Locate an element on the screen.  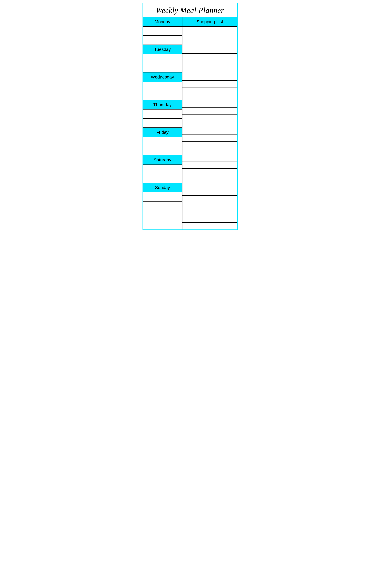
thursday-block: Thursday is located at coordinates (162, 114).